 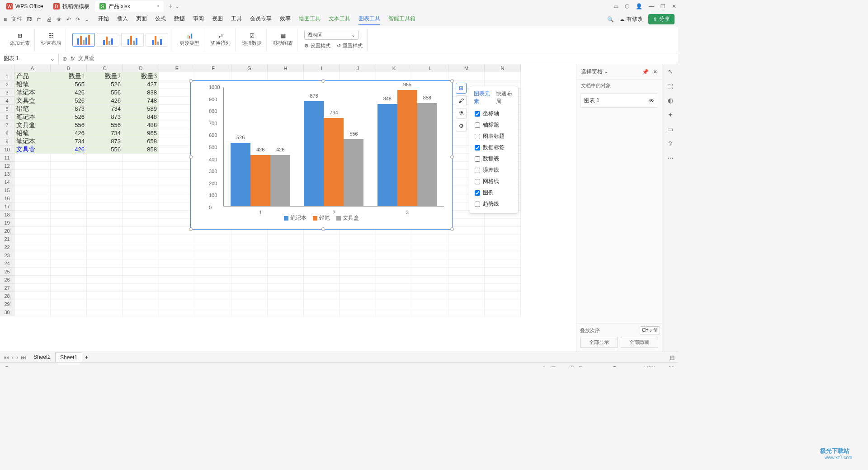 I want to click on popup-checkbox-item: 轴标题, so click(x=494, y=125).